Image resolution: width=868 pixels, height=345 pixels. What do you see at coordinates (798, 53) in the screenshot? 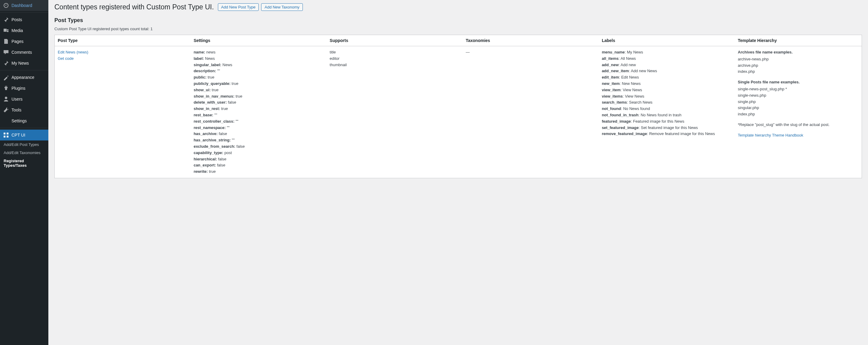
I see `archives-title: Archives file name examples.` at bounding box center [798, 53].